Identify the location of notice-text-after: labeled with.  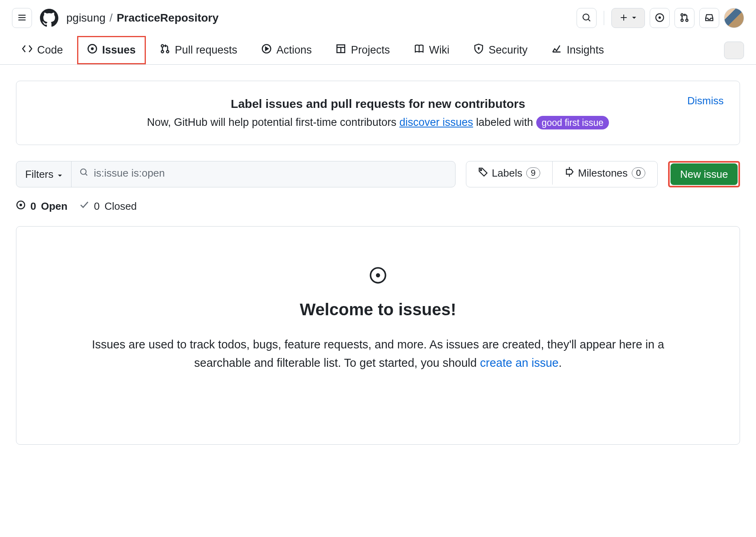
(505, 122).